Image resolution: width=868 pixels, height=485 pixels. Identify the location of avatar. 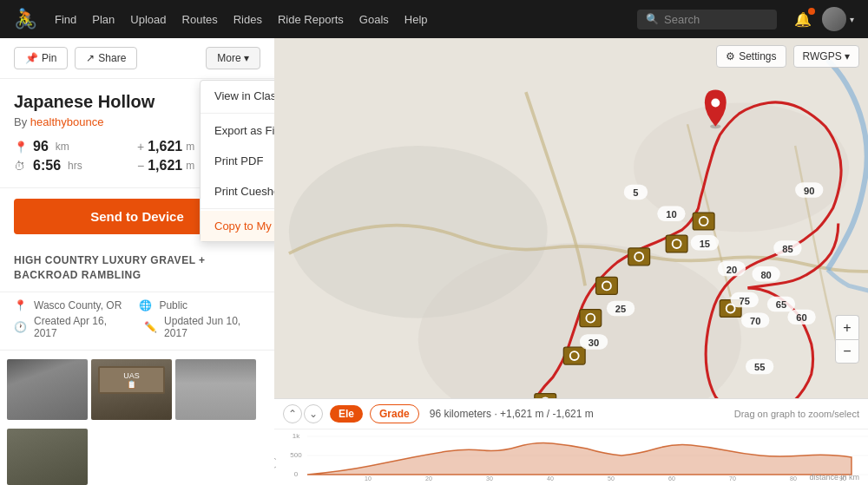
(834, 19).